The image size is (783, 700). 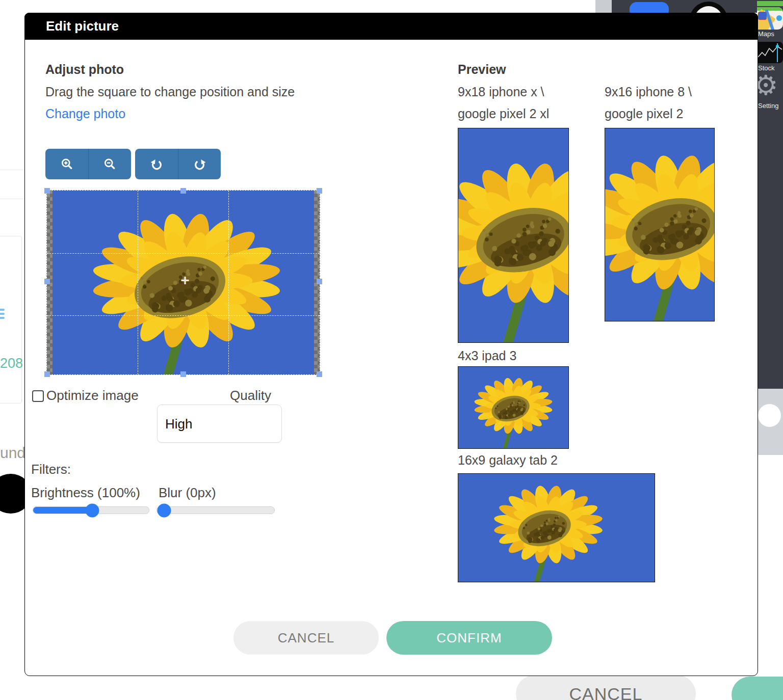 What do you see at coordinates (771, 106) in the screenshot?
I see `settings-label: Setting` at bounding box center [771, 106].